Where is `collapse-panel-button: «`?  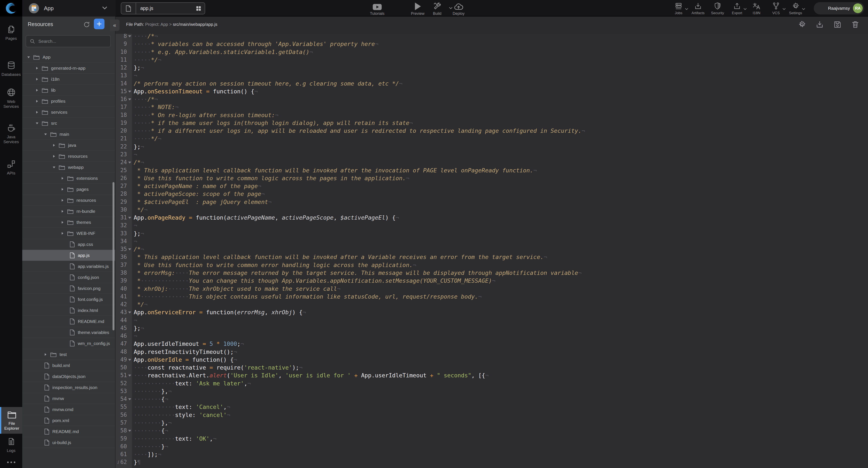
collapse-panel-button: « is located at coordinates (115, 25).